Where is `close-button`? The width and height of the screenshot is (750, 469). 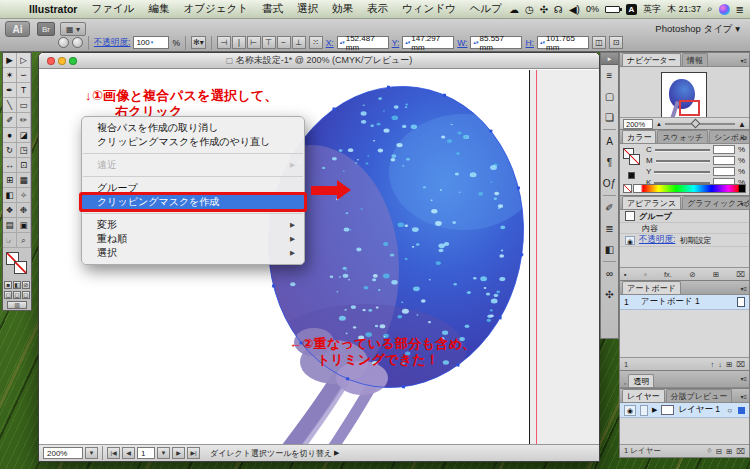 close-button is located at coordinates (51, 61).